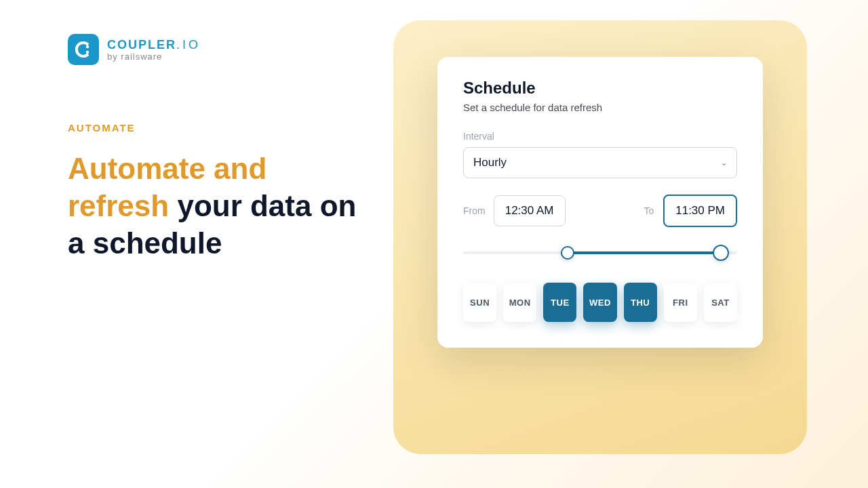  Describe the element at coordinates (217, 206) in the screenshot. I see `headline: Automate and refresh your data on a sche…` at that location.